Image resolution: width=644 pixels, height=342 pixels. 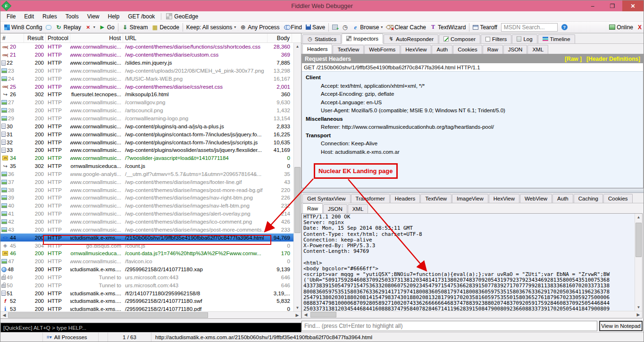 What do you see at coordinates (411, 39) in the screenshot?
I see `main-tab: AutoResponder` at bounding box center [411, 39].